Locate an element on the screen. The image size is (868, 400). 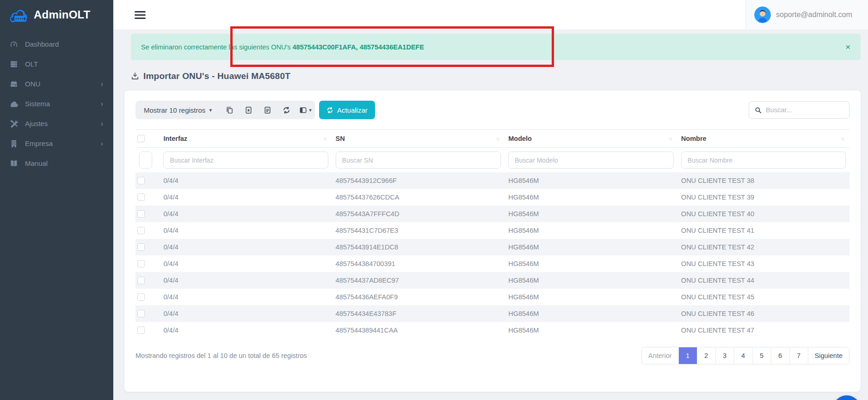
table-row: 0/4/4 485754437626CDCA HG8546M ONU CLIEN… is located at coordinates (492, 197).